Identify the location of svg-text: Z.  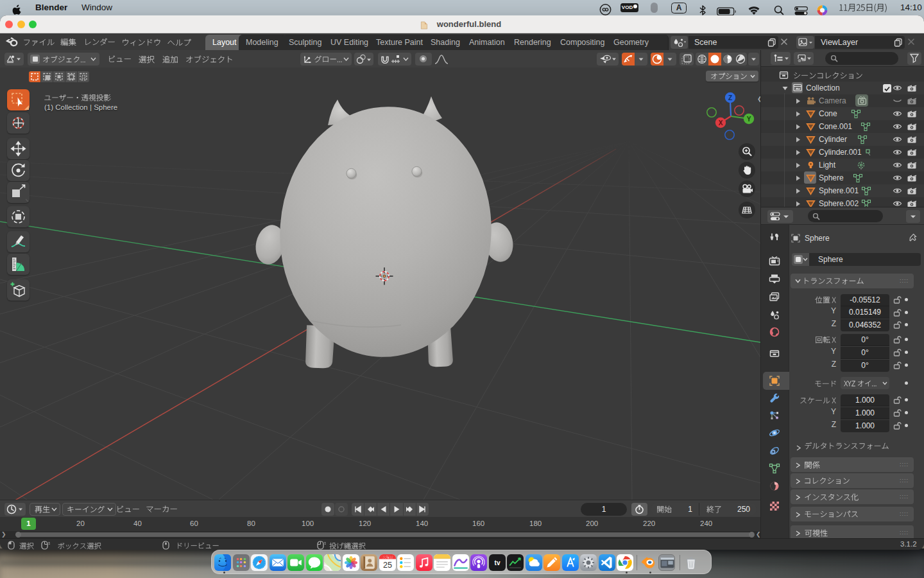
(730, 98).